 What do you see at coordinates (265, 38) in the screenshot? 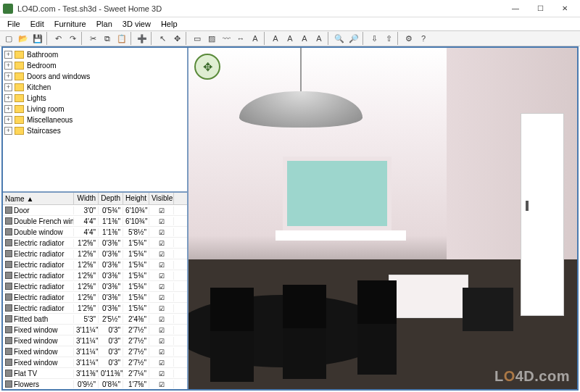
I see `toolbar-separator` at bounding box center [265, 38].